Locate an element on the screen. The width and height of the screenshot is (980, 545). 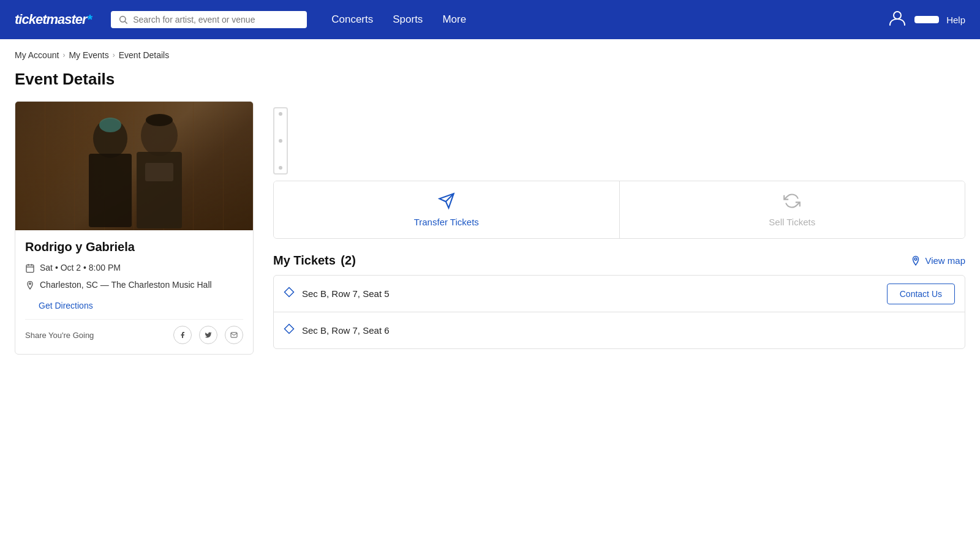
event-image is located at coordinates (134, 166).